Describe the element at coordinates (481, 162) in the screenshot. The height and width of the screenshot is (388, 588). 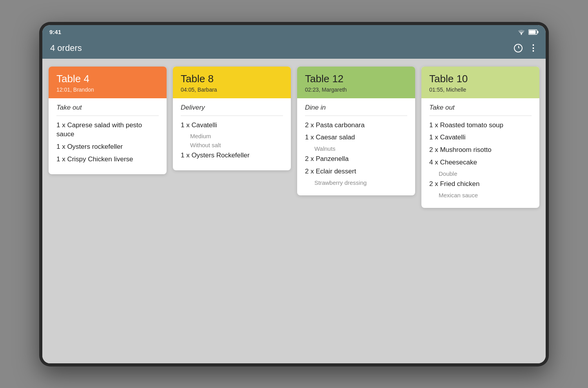
I see `order-item: 4 x Cheesecake` at that location.